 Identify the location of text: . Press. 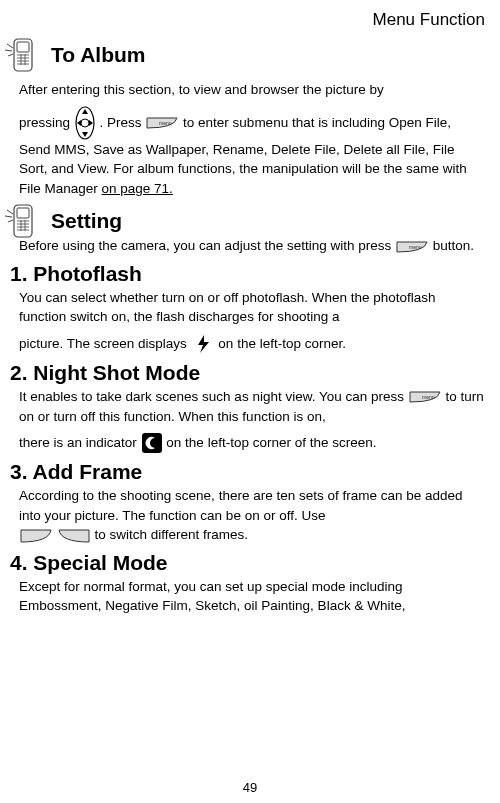
(123, 122).